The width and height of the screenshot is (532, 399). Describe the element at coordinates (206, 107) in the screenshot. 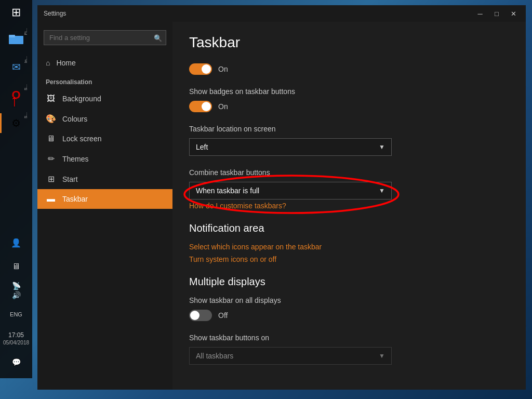

I see `toggle2-knob` at that location.